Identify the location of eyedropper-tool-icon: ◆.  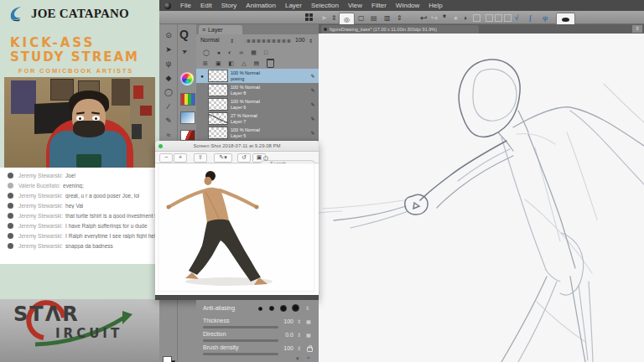
(169, 78).